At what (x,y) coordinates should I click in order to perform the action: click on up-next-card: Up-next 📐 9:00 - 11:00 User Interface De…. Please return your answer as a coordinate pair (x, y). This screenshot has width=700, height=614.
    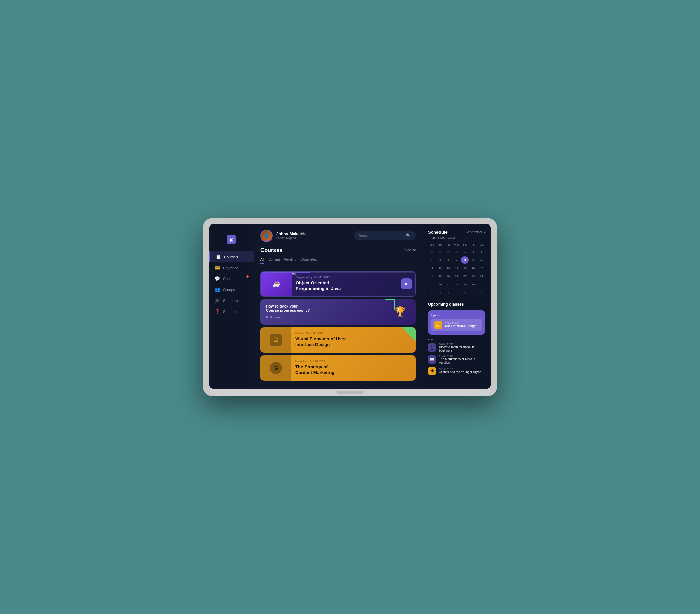
    Looking at the image, I should click on (457, 323).